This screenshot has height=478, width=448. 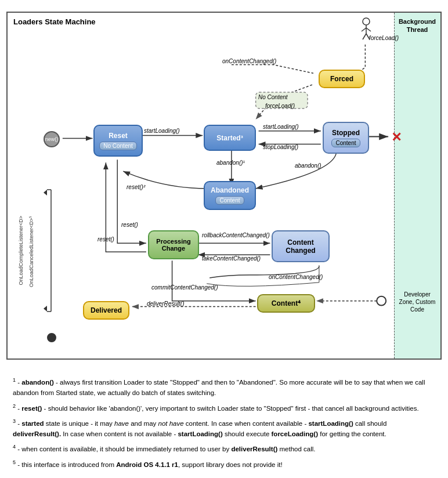 What do you see at coordinates (165, 304) in the screenshot?
I see `deliver-result-label: deliverResult()` at bounding box center [165, 304].